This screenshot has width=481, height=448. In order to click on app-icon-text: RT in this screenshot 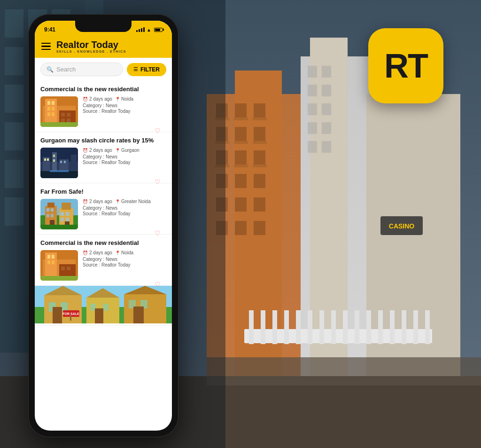, I will do `click(406, 66)`.